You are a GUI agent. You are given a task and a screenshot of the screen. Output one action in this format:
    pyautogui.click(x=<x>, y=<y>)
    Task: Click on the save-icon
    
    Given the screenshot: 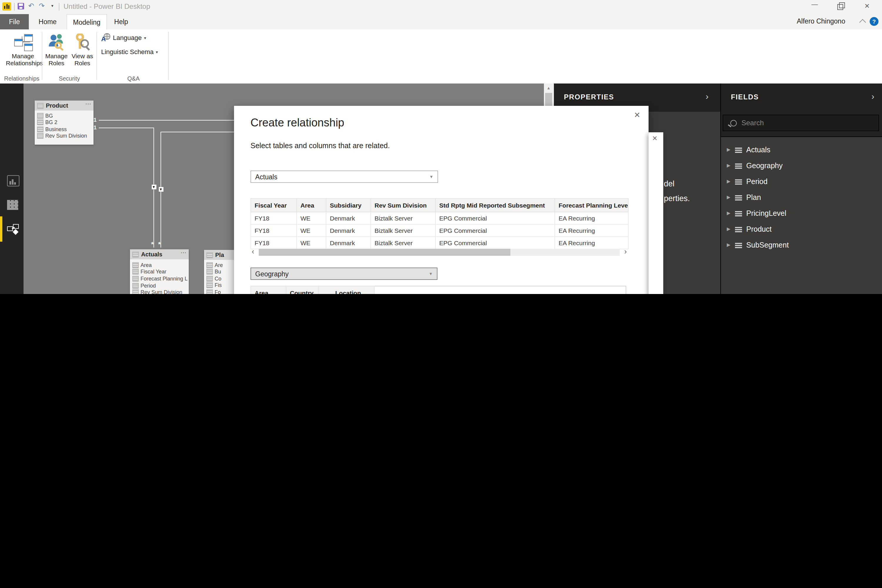 What is the action you would take?
    pyautogui.click(x=21, y=6)
    